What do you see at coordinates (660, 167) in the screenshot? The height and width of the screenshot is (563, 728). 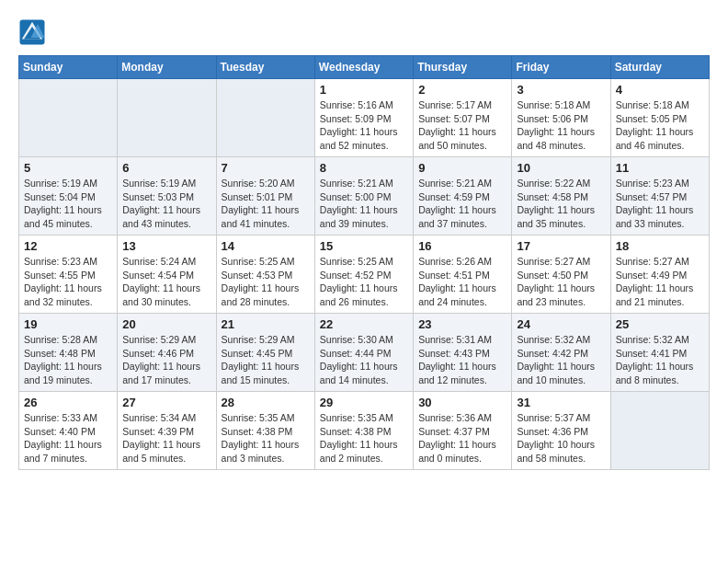 I see `day-number: 11` at bounding box center [660, 167].